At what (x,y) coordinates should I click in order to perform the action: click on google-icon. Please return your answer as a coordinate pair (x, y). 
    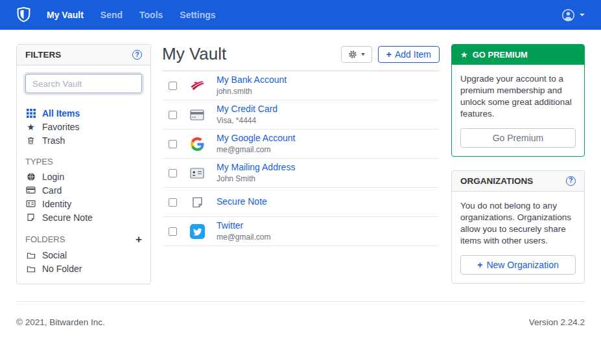
    Looking at the image, I should click on (197, 144).